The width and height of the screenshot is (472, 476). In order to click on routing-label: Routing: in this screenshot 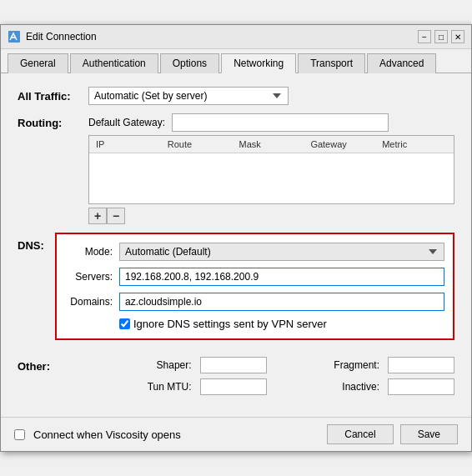, I will do `click(53, 122)`.